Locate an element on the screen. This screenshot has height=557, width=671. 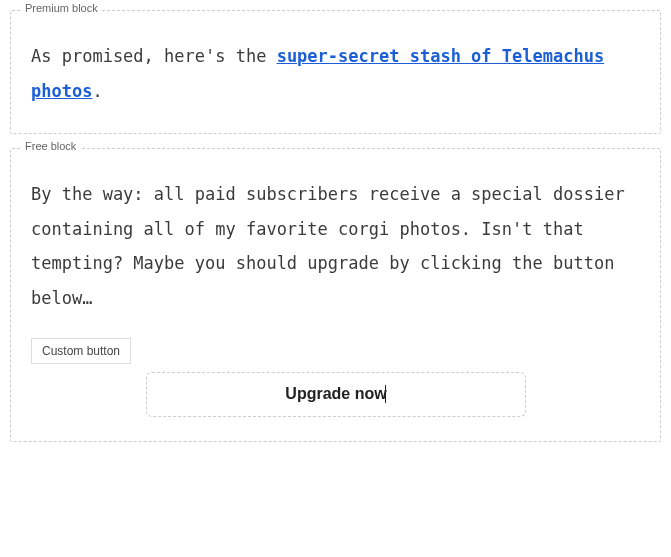
premium-block-content: As promised, here's the super-secret sta… is located at coordinates (336, 74).